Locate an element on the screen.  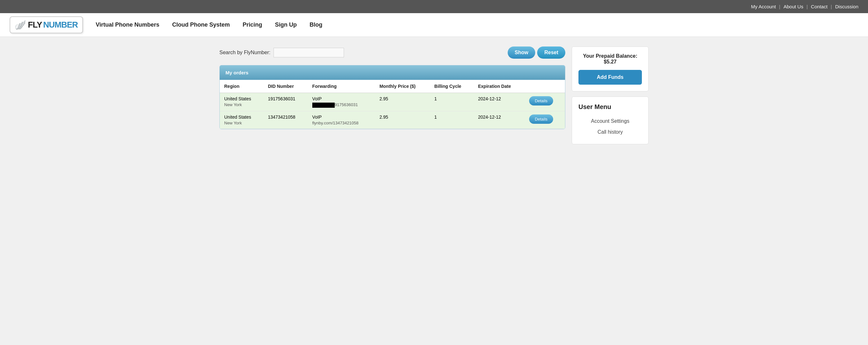
nav-bar: 🪽 FLYNUMBER Virtual Phone Numbers Cloud … is located at coordinates (434, 25).